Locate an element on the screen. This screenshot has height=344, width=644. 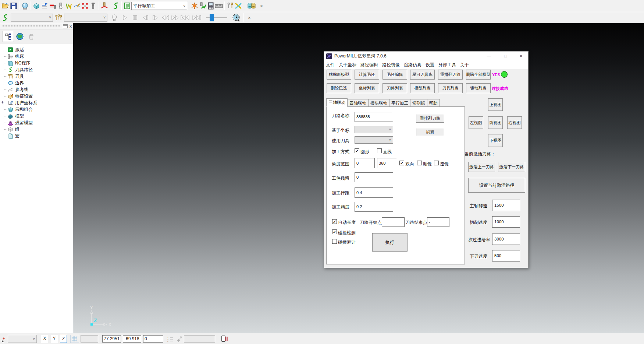
menu-render-sim: 渲染仿真 is located at coordinates (413, 65).